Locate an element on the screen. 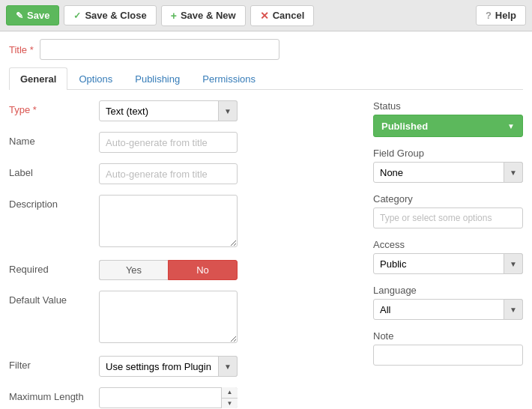  save-new-label: Save & New is located at coordinates (208, 15).